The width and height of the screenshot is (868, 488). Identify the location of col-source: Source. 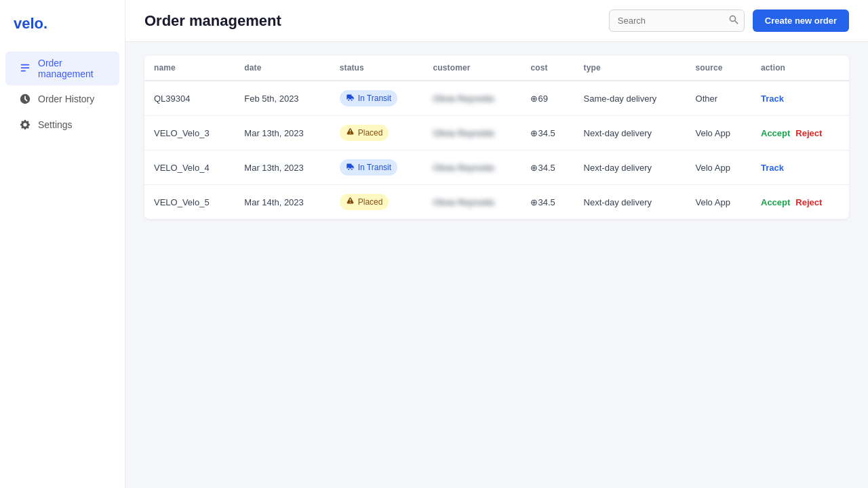
(719, 68).